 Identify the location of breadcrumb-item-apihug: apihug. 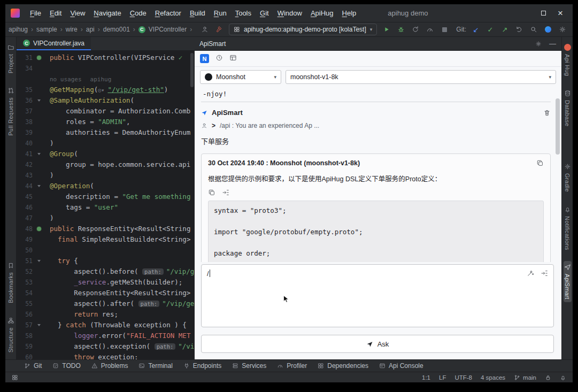
(18, 29).